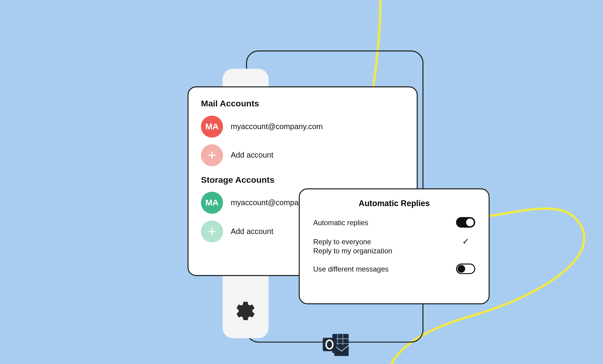 This screenshot has width=603, height=364. Describe the element at coordinates (336, 344) in the screenshot. I see `outlook-icon` at that location.